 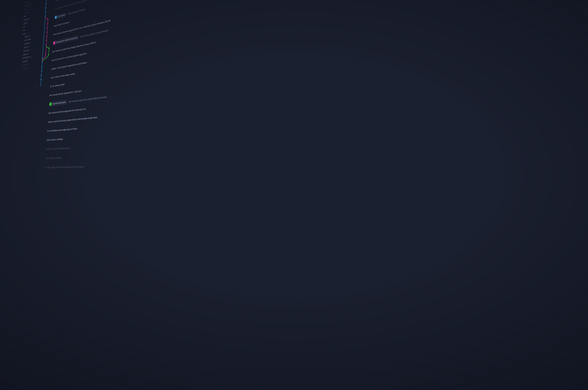 I want to click on commit-side-message: build: release 2.6.0-beta.2, so click(x=77, y=11).